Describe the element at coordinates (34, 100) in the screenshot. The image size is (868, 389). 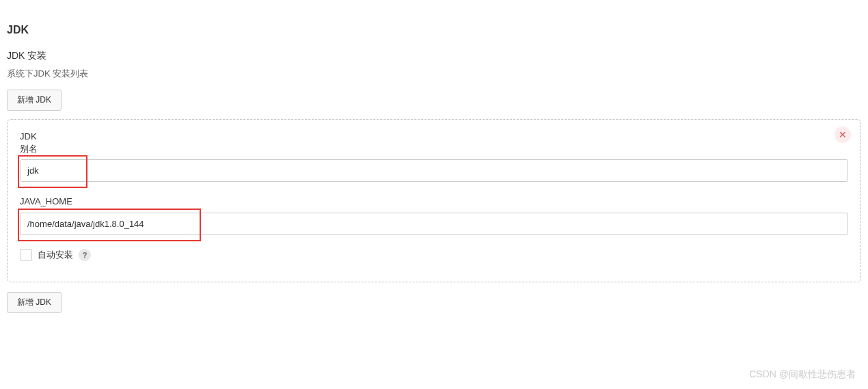
I see `add-jdk-button-top: 新增 JDK` at that location.